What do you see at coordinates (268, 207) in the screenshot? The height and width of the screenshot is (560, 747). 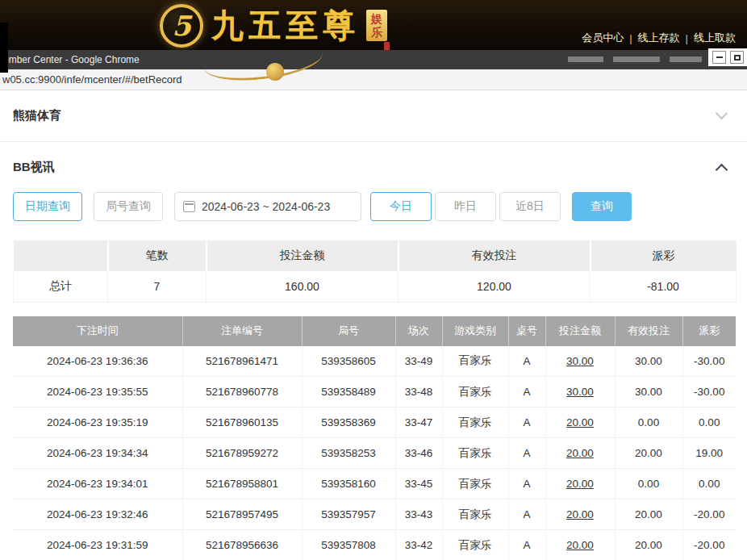 I see `date-range-input: 2024-06-23 ~ 2024-06-23` at bounding box center [268, 207].